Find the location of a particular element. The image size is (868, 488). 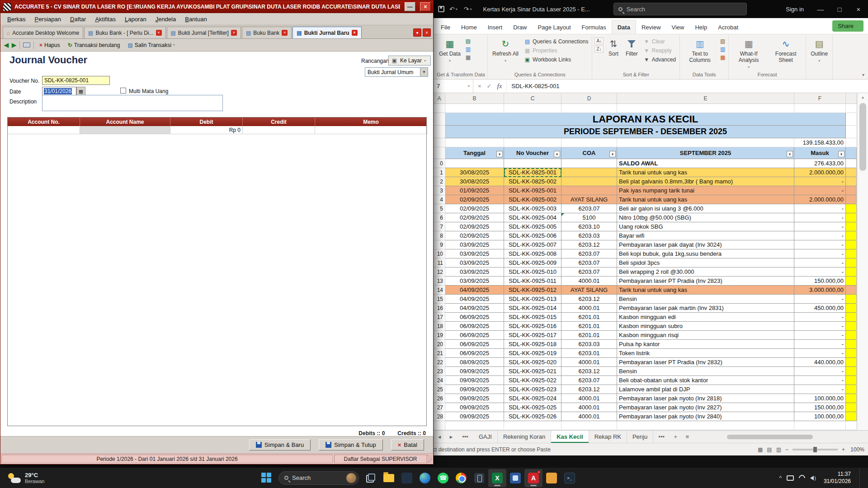

date-cell: 09/09/2025 is located at coordinates (475, 380).